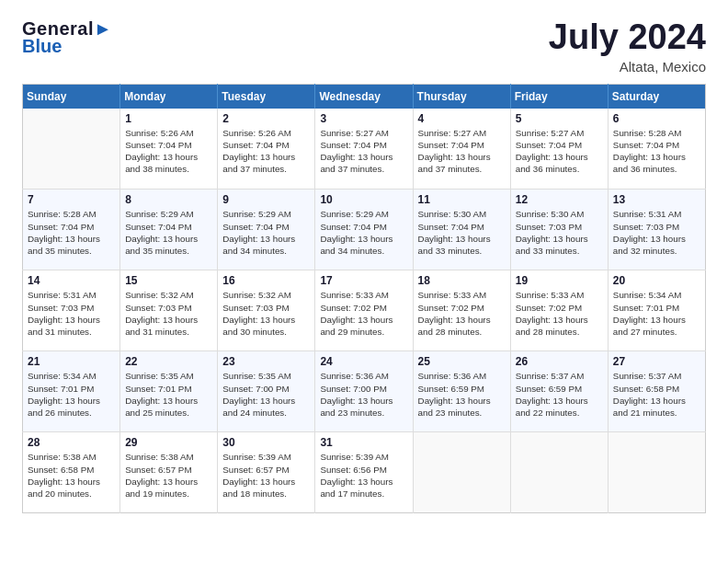  What do you see at coordinates (72, 475) in the screenshot?
I see `day-info: Sunrise: 5:38 AMSunset: 6:58 PMDaylight:…` at bounding box center [72, 475].